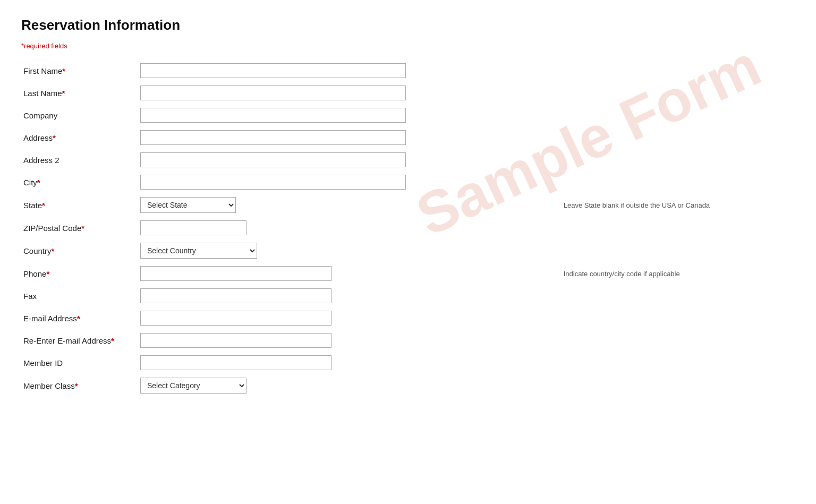 Image resolution: width=816 pixels, height=504 pixels. What do you see at coordinates (408, 386) in the screenshot?
I see `member-class-row: Member Class* Select Category` at bounding box center [408, 386].